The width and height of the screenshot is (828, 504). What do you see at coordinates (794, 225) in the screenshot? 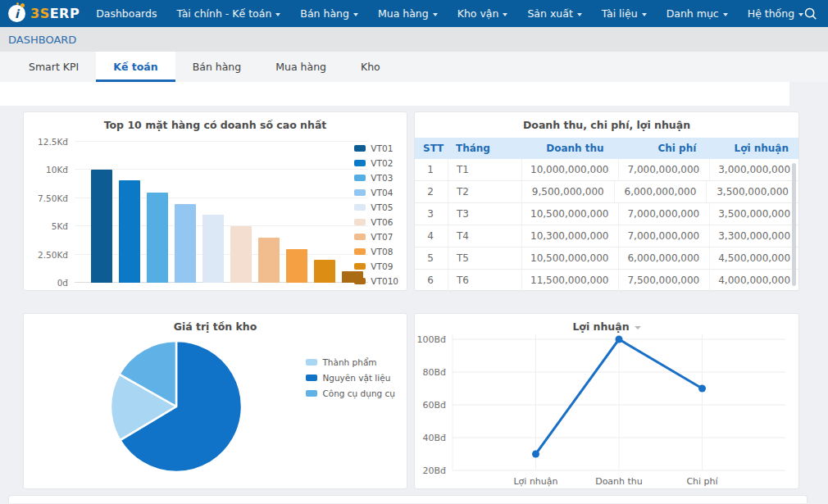
I see `table-scrollbar` at bounding box center [794, 225].